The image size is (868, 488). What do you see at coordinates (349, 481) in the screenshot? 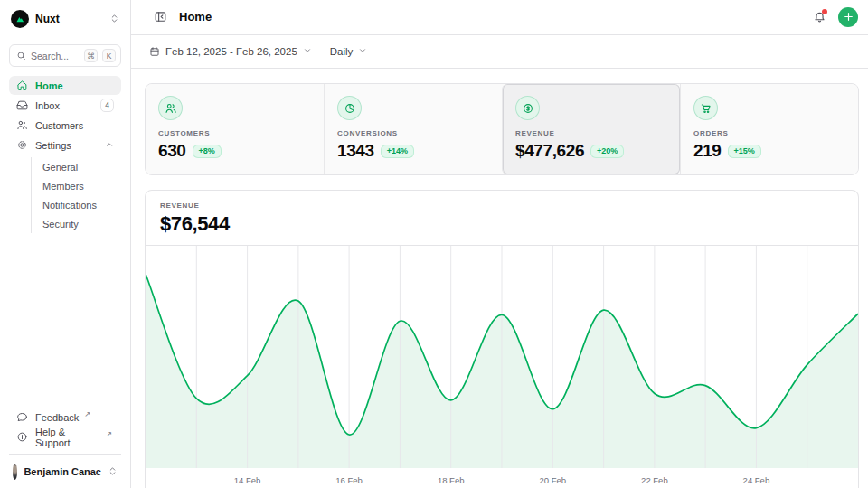
I see `svg-text: 16 Feb` at bounding box center [349, 481].